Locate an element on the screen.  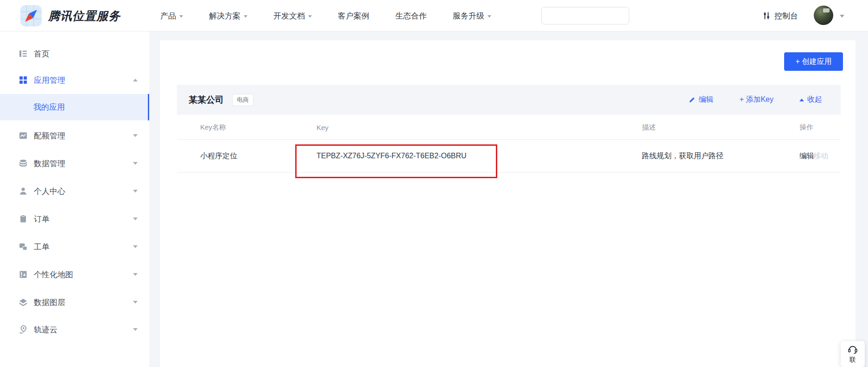
sidebar-subitem-label: 我的应用 is located at coordinates (49, 107).